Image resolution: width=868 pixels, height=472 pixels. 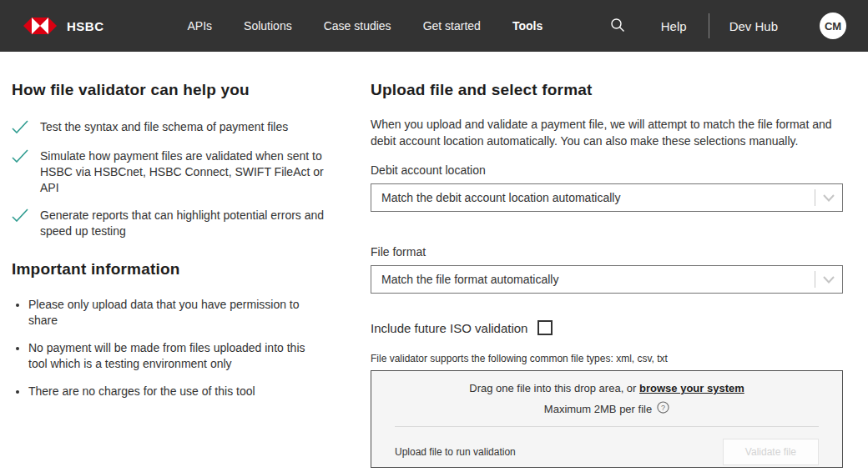 What do you see at coordinates (663, 409) in the screenshot?
I see `help-icon: ?` at bounding box center [663, 409].